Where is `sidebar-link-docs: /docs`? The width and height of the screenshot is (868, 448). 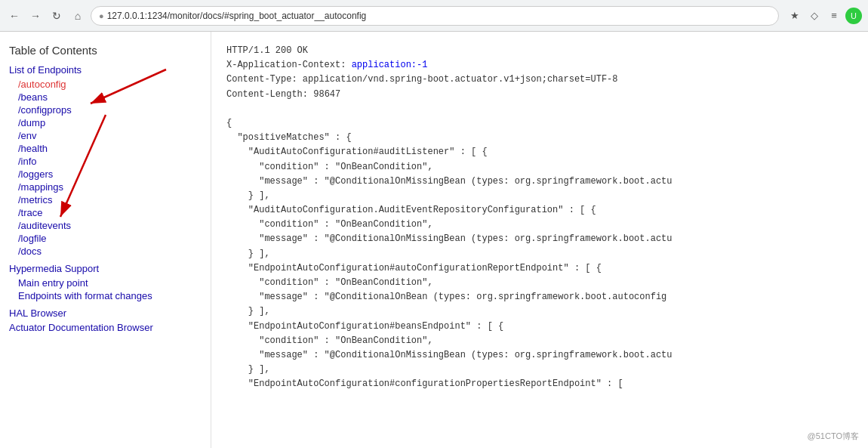
sidebar-link-docs: /docs is located at coordinates (106, 251).